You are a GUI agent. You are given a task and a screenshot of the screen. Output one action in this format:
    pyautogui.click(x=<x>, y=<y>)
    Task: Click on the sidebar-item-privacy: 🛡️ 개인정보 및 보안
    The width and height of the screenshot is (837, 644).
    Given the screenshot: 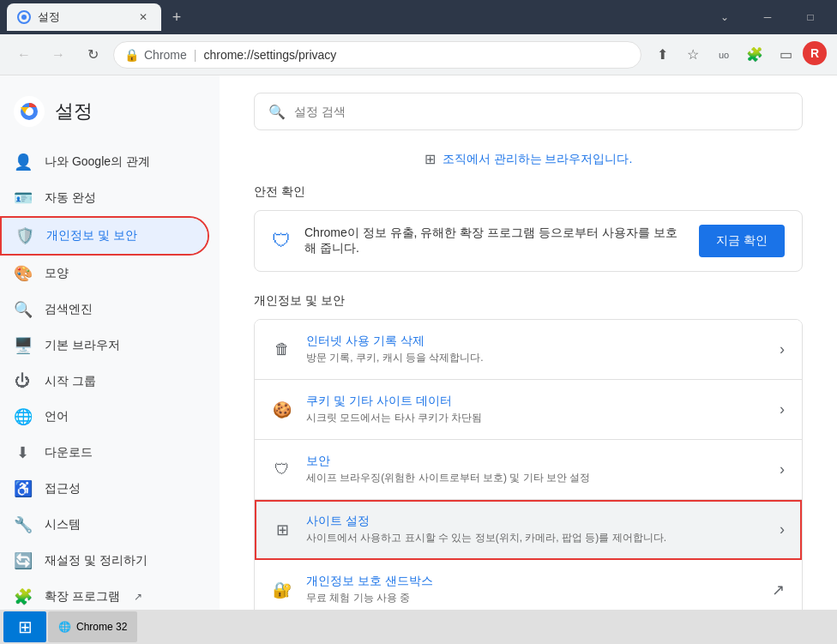 What is the action you would take?
    pyautogui.click(x=105, y=236)
    